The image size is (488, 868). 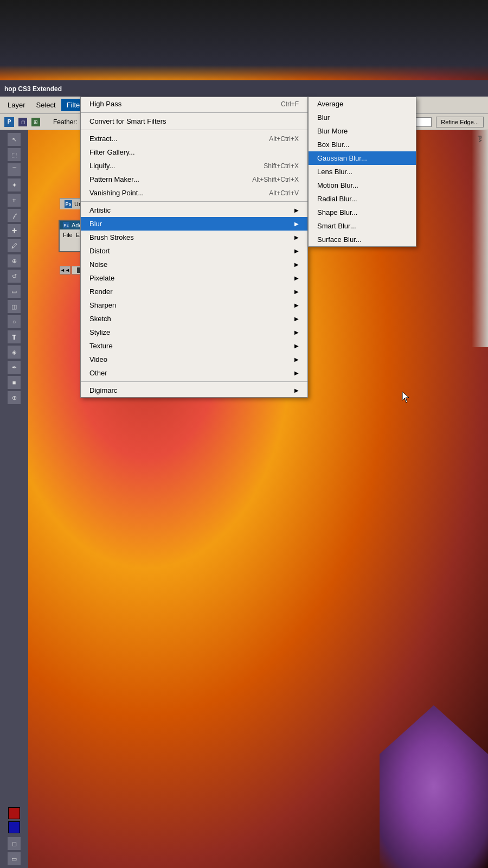 I want to click on tool-eraser: ▭, so click(x=14, y=291).